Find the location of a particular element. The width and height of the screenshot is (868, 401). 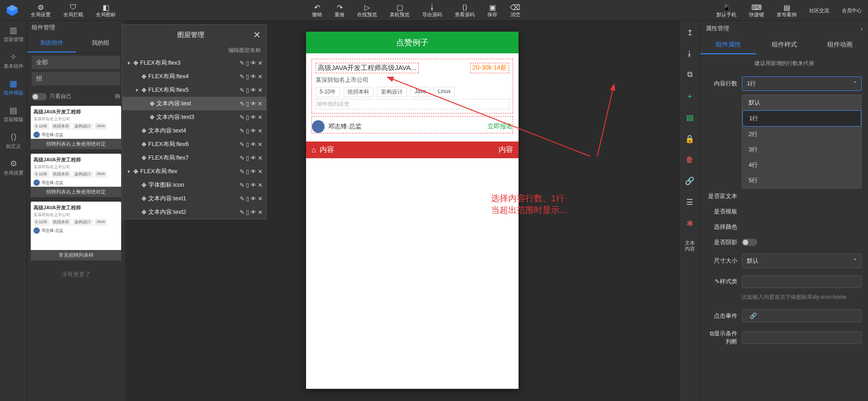

layer-row: ✥文本内容:text4✎▯👁✕ is located at coordinates (194, 131).